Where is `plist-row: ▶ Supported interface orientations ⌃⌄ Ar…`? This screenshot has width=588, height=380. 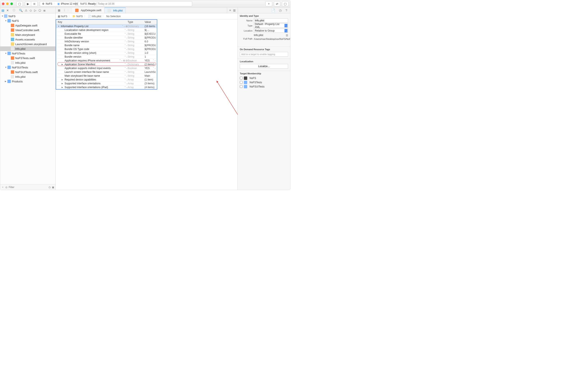 plist-row: ▶ Supported interface orientations ⌃⌄ Ar… is located at coordinates (107, 83).